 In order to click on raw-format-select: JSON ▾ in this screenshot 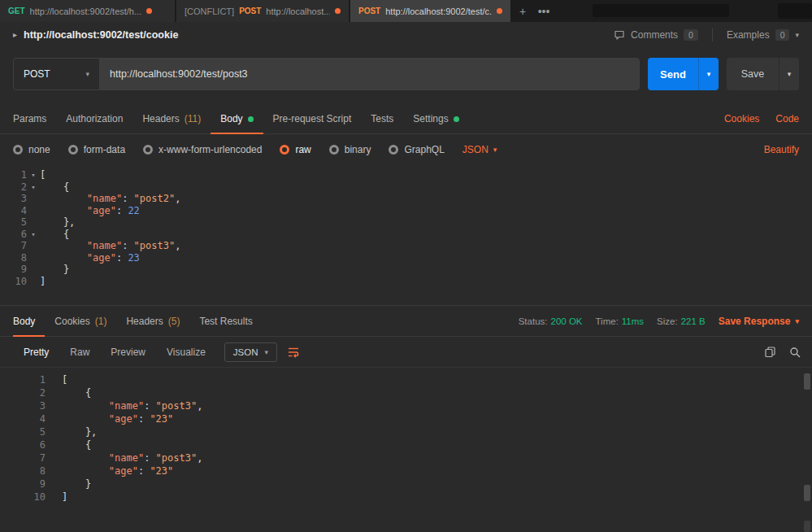, I will do `click(480, 150)`.